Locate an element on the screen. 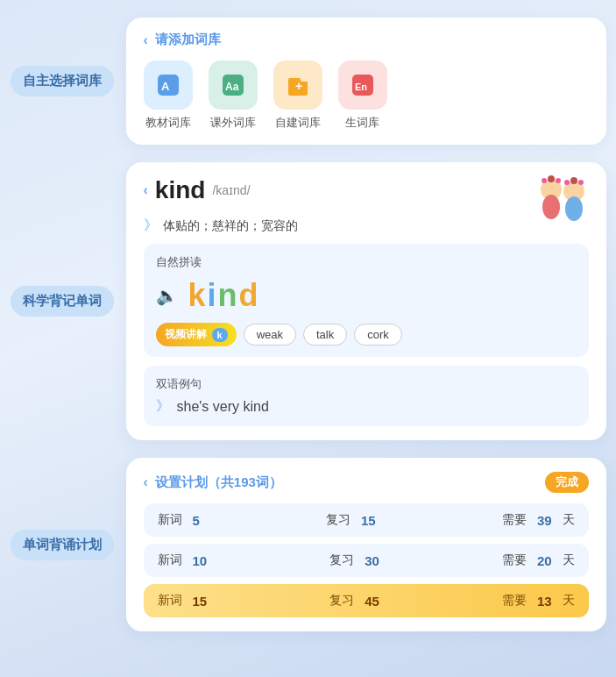 The image size is (616, 677). plan-row-1-need: 需要 39 天 is located at coordinates (538, 520).